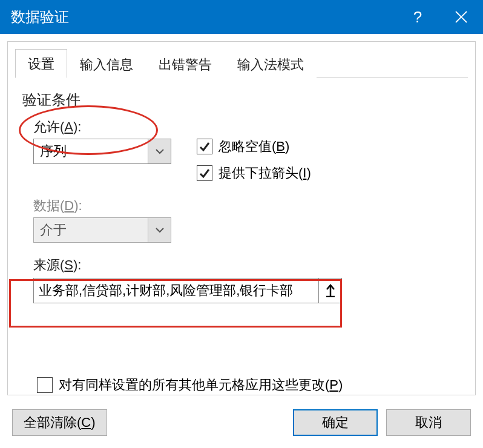 The image size is (483, 448). What do you see at coordinates (188, 291) in the screenshot?
I see `source-input-wrap` at bounding box center [188, 291].